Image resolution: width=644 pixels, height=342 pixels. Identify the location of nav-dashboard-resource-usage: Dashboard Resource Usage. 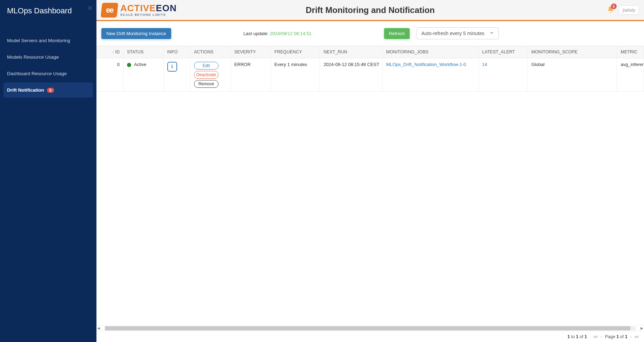
(48, 74).